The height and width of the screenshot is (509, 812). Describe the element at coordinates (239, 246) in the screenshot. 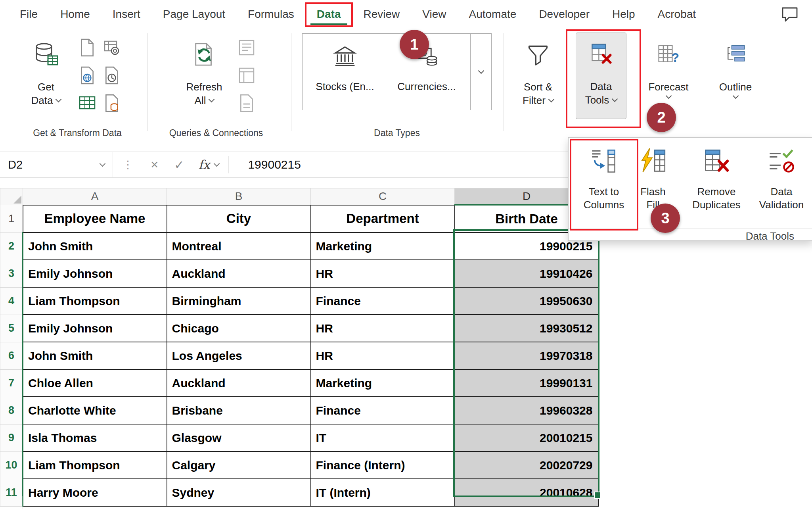

I see `cell-B2: Montreal` at that location.